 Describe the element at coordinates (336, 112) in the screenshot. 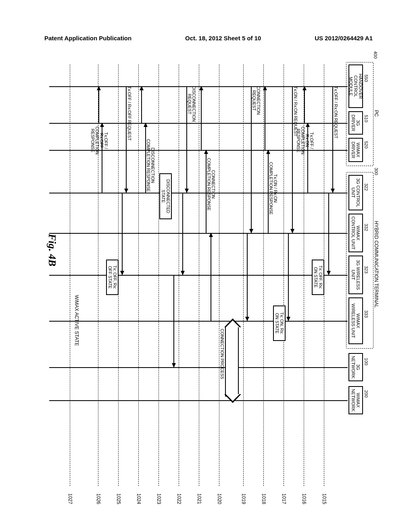

I see `label-1015-a: Tx:OFF / Rx:ON REQUEST` at that location.